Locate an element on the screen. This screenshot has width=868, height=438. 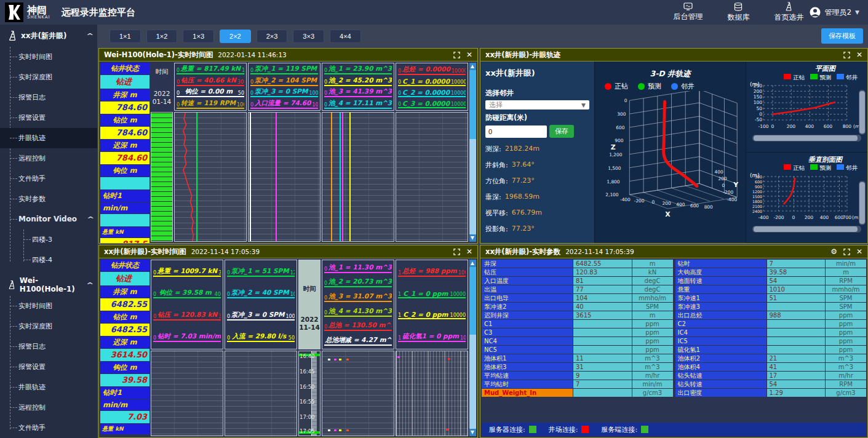
svg-text: Y is located at coordinates (736, 185).